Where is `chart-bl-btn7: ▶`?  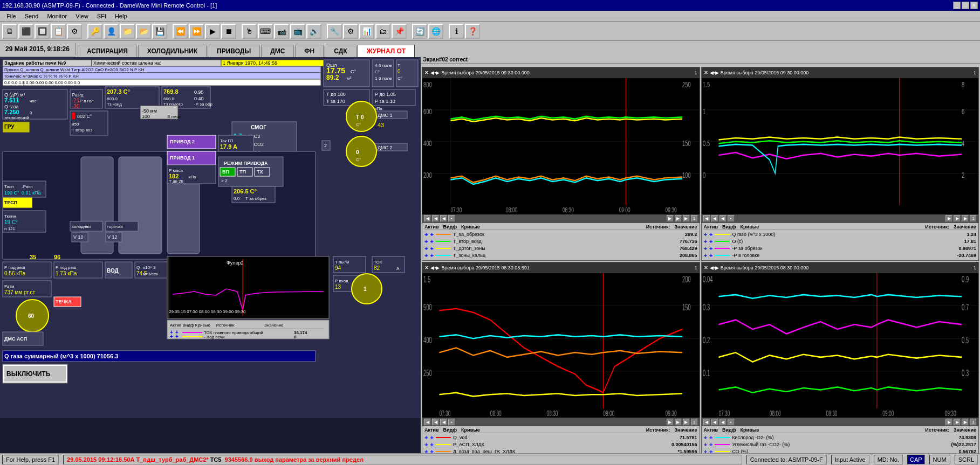
chart-bl-btn7: ▶ is located at coordinates (686, 422).